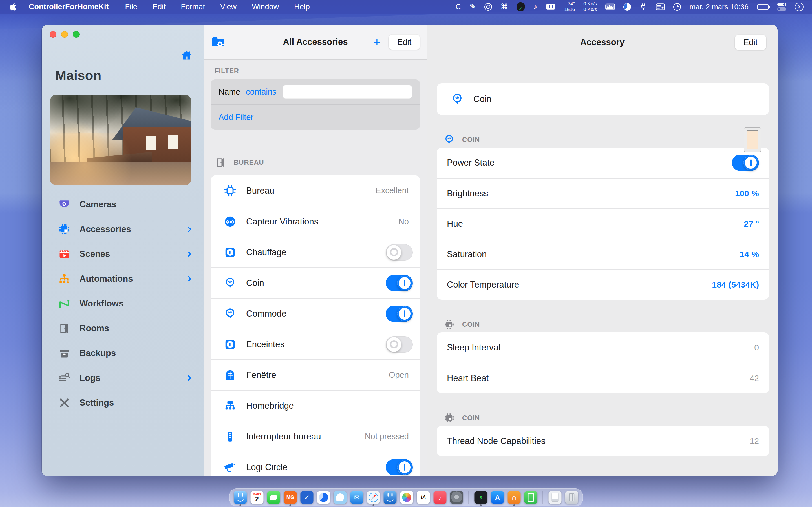 The image size is (812, 507). What do you see at coordinates (753, 140) in the screenshot?
I see `color-well-button` at bounding box center [753, 140].